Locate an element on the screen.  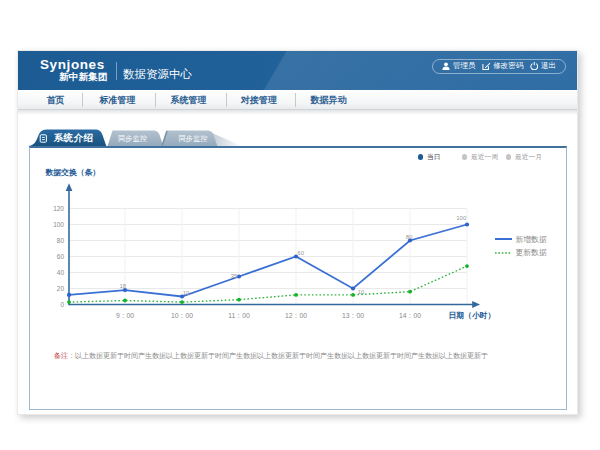
footnote: 备注：以上数据更新于时间产生数据以上数据更新于时间产生数据以上数据更新于时间产生… is located at coordinates (271, 356).